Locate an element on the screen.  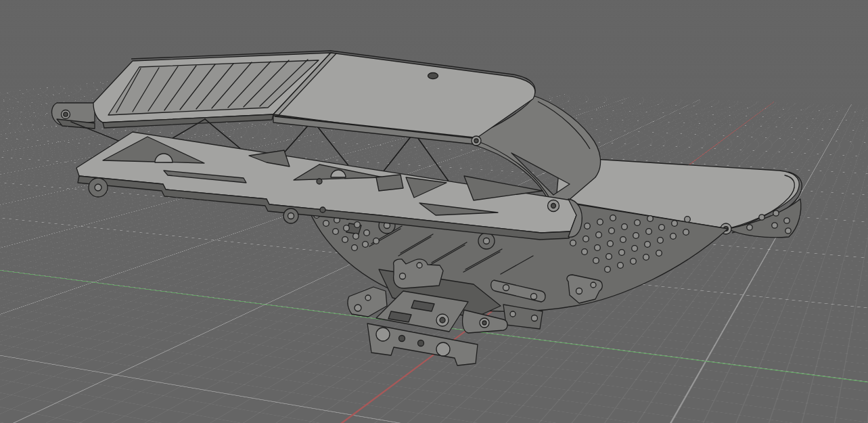
rail-pivot-hole is located at coordinates (476, 141).